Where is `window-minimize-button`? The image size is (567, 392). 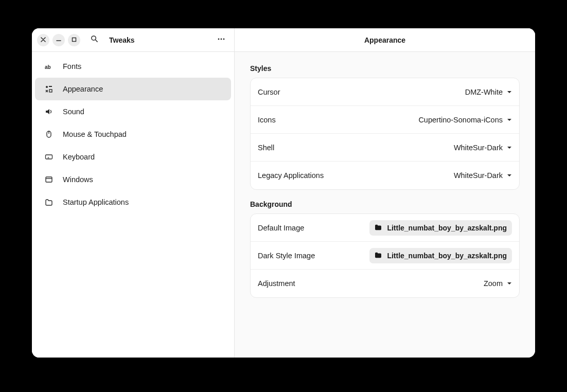 window-minimize-button is located at coordinates (59, 40).